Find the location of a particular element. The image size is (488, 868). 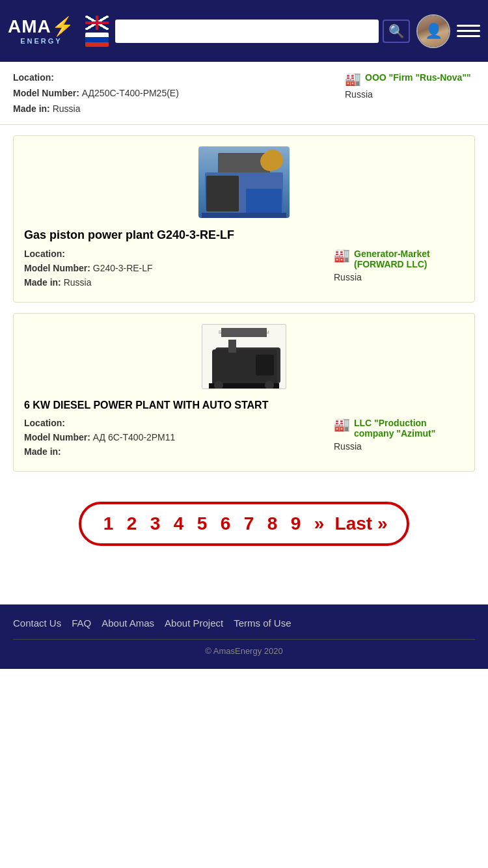

made-row-gas: Made in: Russia is located at coordinates (176, 282).